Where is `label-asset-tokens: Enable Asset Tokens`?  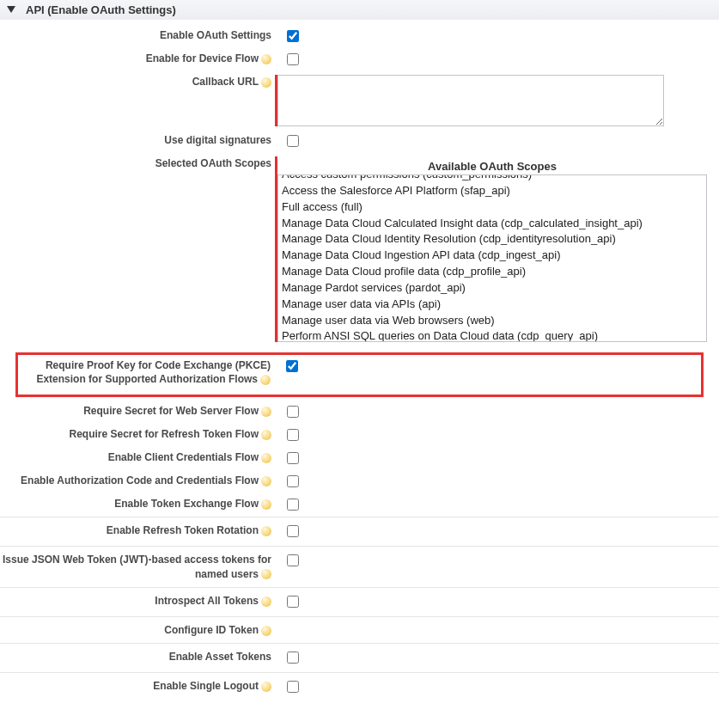
label-asset-tokens: Enable Asset Tokens is located at coordinates (137, 657).